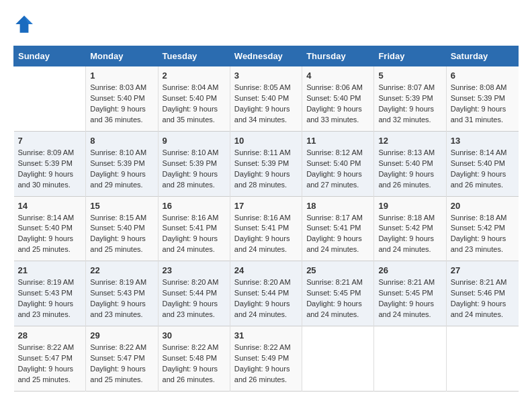  I want to click on day-number: 7, so click(50, 141).